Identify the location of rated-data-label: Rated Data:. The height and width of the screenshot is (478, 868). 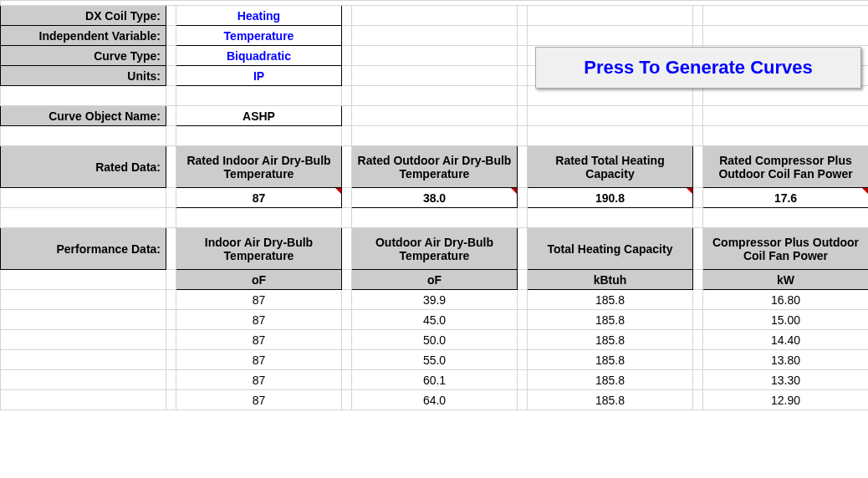
(84, 167).